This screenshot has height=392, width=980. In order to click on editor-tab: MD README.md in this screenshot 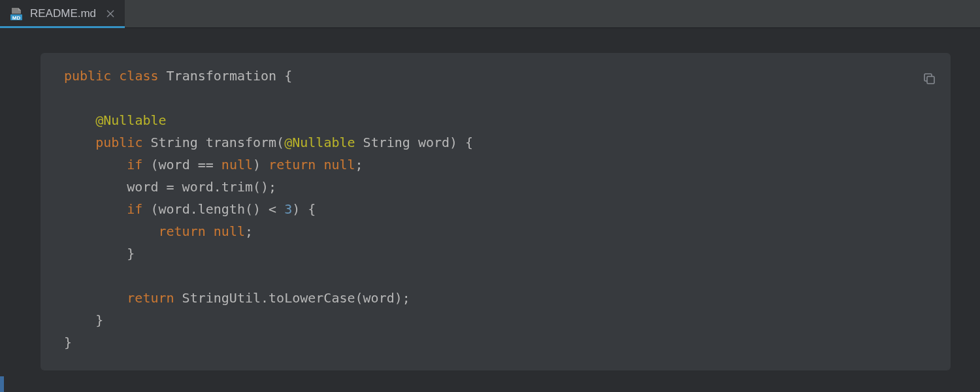, I will do `click(63, 14)`.